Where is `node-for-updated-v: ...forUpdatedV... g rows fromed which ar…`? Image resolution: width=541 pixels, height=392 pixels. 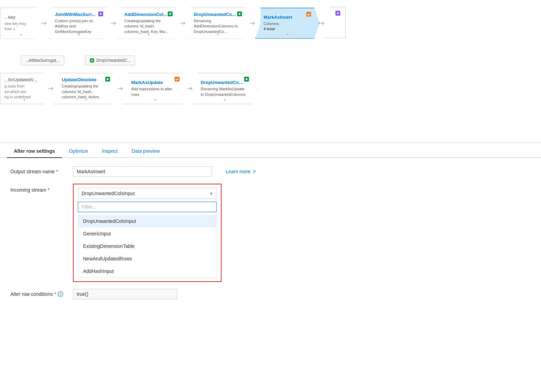 node-for-updated-v: ...forUpdatedV... g rows fromed which ar… is located at coordinates (24, 89).